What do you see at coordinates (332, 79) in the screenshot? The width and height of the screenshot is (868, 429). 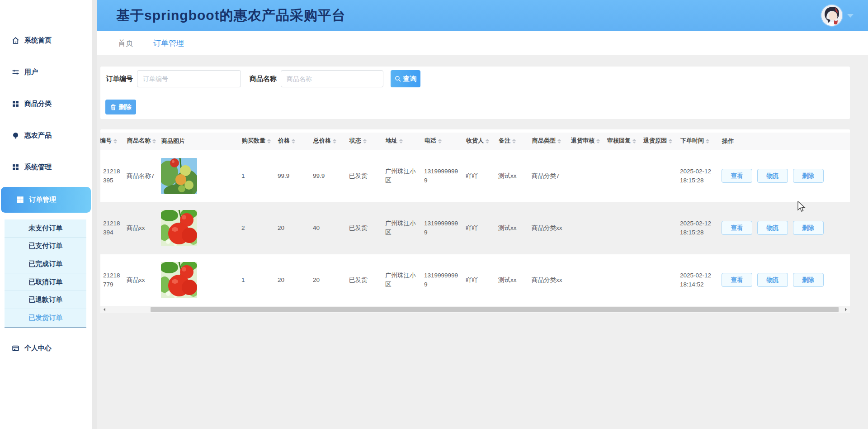 I see `product-name-input` at bounding box center [332, 79].